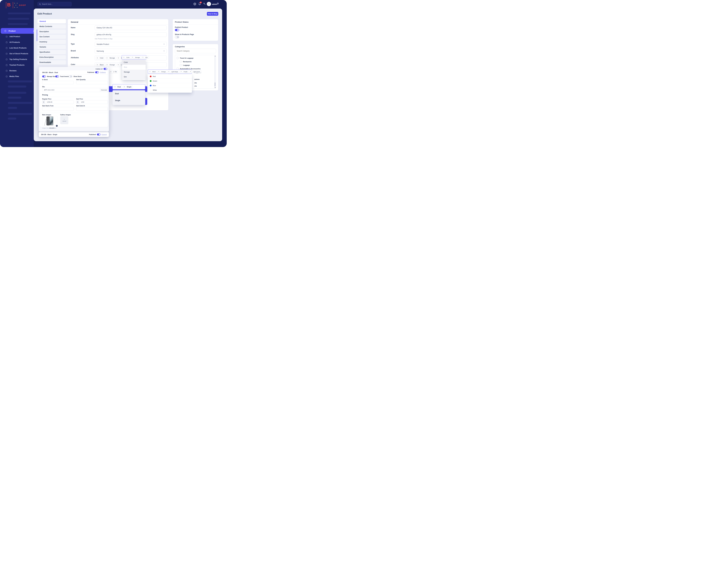 This screenshot has height=588, width=712. Describe the element at coordinates (215, 84) in the screenshot. I see `scrollbar-thumb` at that location.